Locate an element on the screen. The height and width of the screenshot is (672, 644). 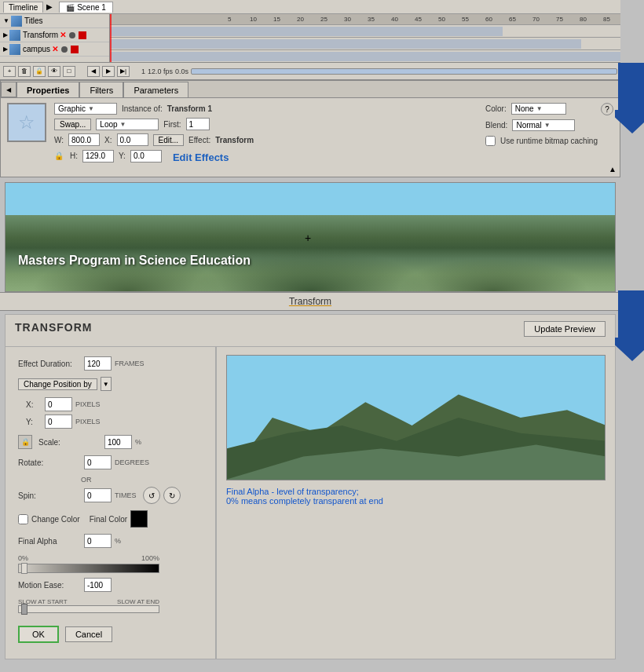
ruler-15: 15 is located at coordinates (276, 19).